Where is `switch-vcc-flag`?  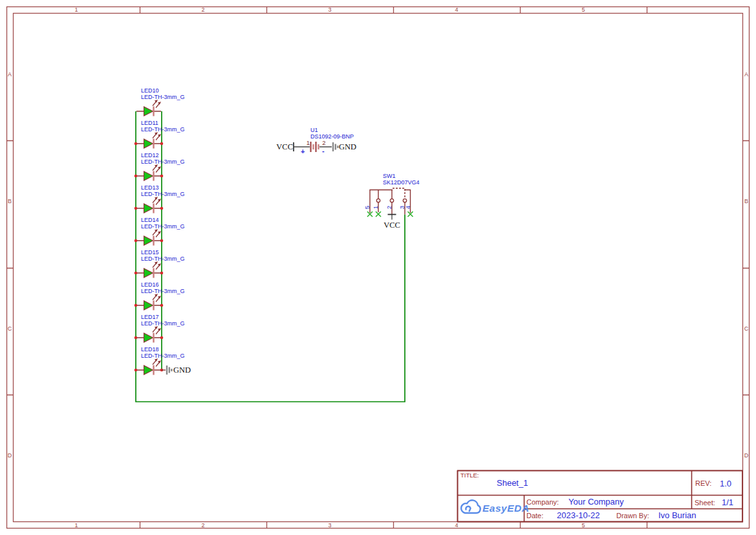
switch-vcc-flag is located at coordinates (392, 217).